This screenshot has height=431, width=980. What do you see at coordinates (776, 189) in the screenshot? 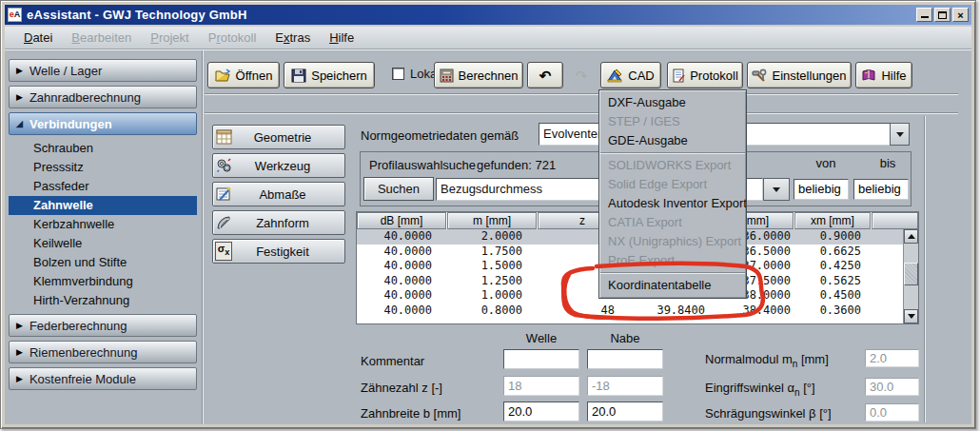
I see `criteria-combobox-arrow` at bounding box center [776, 189].